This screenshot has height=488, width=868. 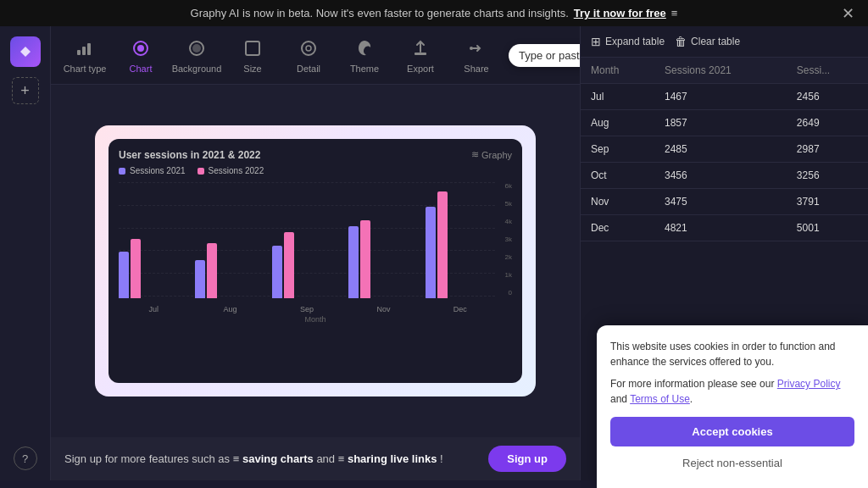 I want to click on cell-month: Aug, so click(x=617, y=124).